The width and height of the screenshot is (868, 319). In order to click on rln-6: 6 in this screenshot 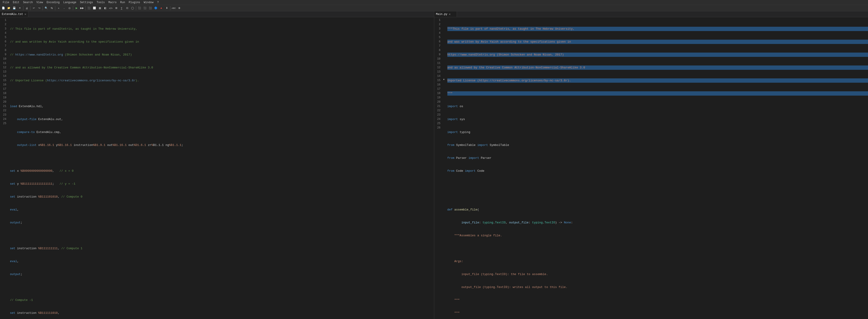, I will do `click(438, 42)`.